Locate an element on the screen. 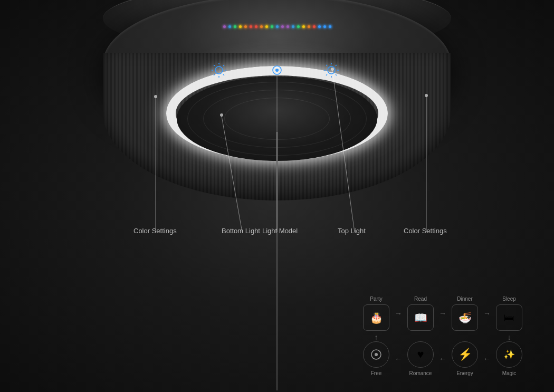 This screenshot has width=554, height=392. arrow-magic-energy: ← is located at coordinates (487, 359).